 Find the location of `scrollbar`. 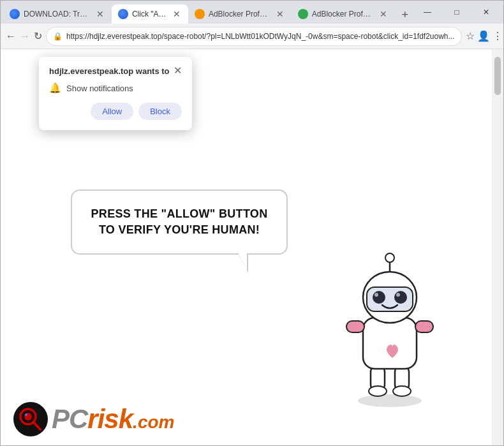

scrollbar is located at coordinates (498, 248).